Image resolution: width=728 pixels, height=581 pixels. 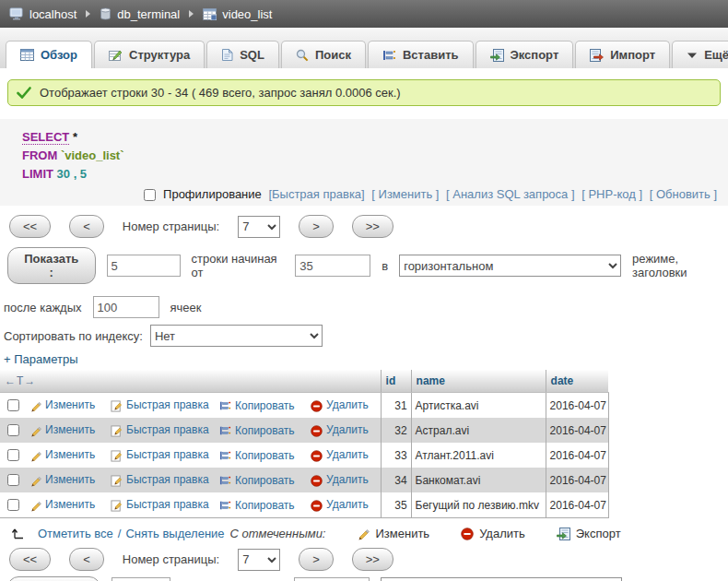 What do you see at coordinates (396, 480) in the screenshot?
I see `cell-id: 34` at bounding box center [396, 480].